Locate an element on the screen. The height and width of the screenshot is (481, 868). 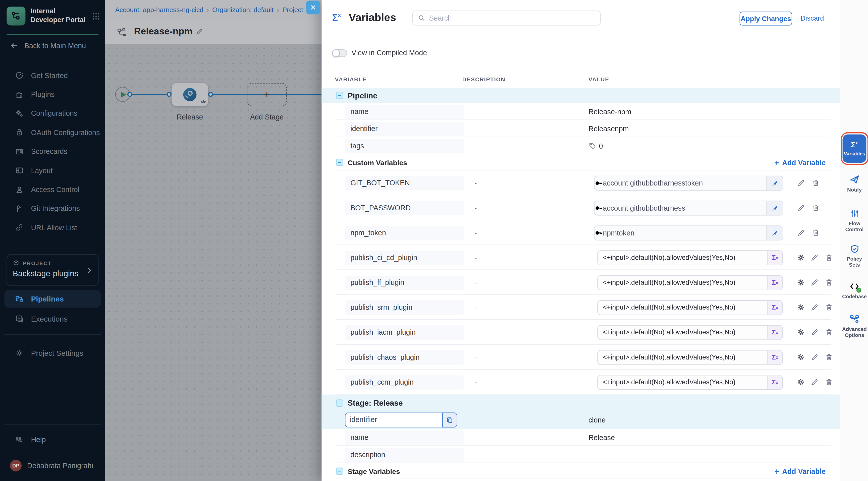
variable-description: - is located at coordinates (476, 257).